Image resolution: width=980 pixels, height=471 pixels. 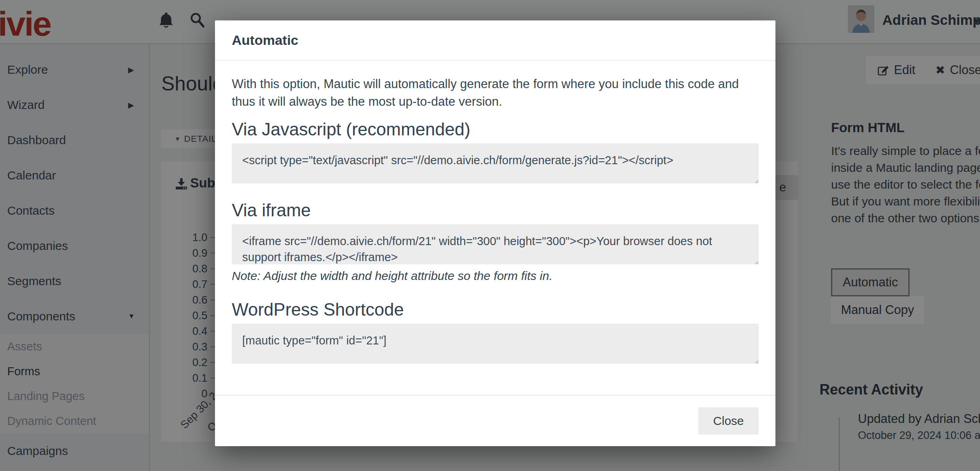 What do you see at coordinates (495, 244) in the screenshot?
I see `iframe-embed-code-textarea: <iframe src="//demo.aivie.ch/form/21" wi…` at bounding box center [495, 244].